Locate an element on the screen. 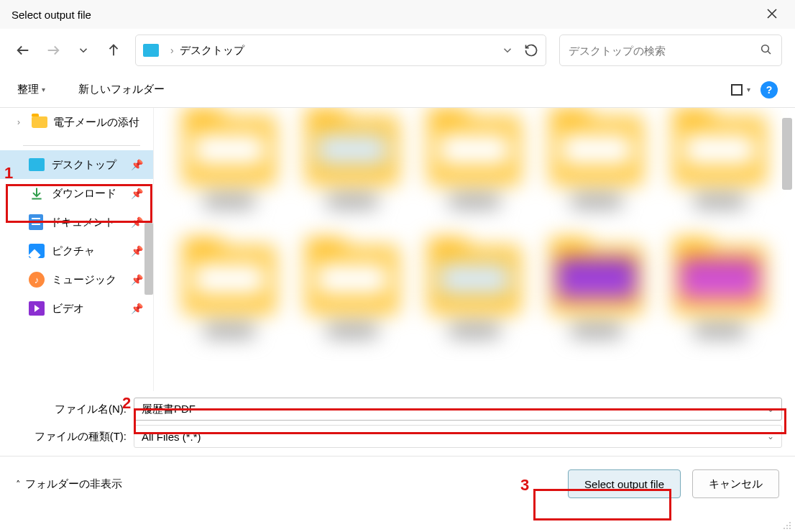 The image size is (795, 532). organize-dropdown: 整理 ▾ is located at coordinates (32, 89).